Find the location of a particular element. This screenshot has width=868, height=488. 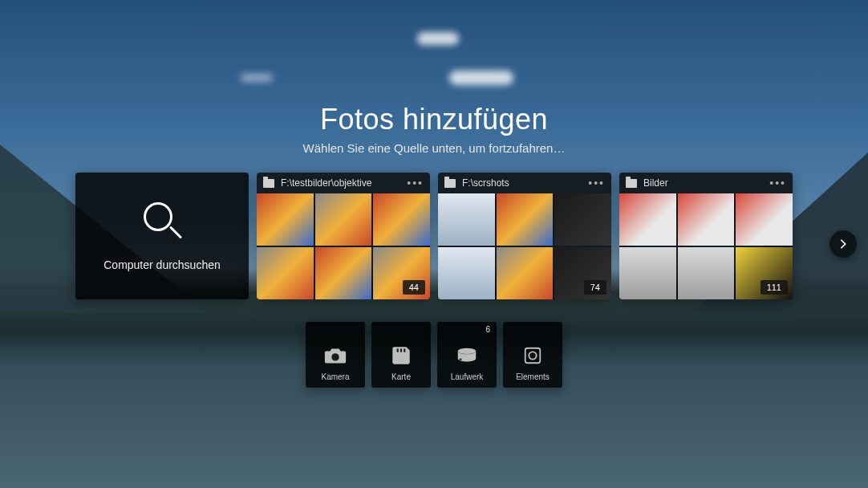

thumbnail: 74 is located at coordinates (582, 273).